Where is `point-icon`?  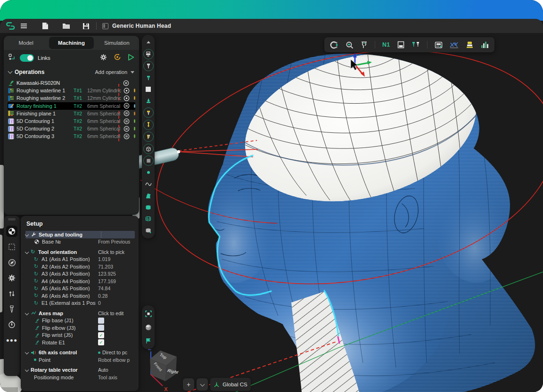
point-icon is located at coordinates (148, 172).